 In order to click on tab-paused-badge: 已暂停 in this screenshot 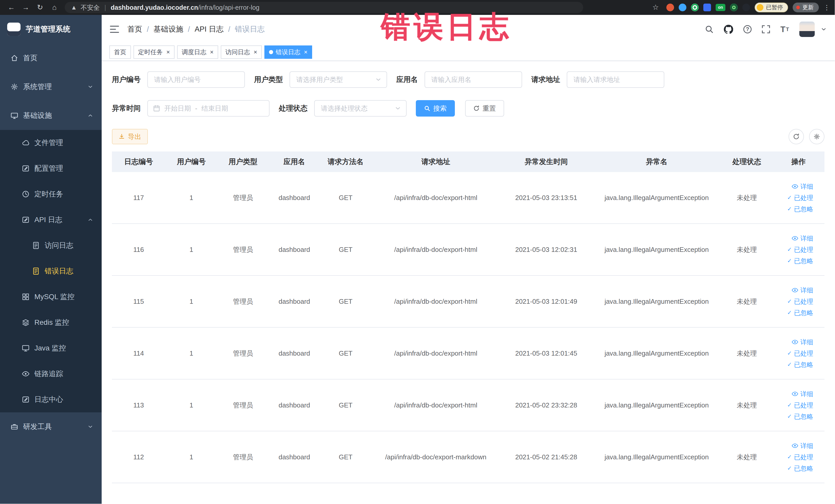, I will do `click(771, 7)`.